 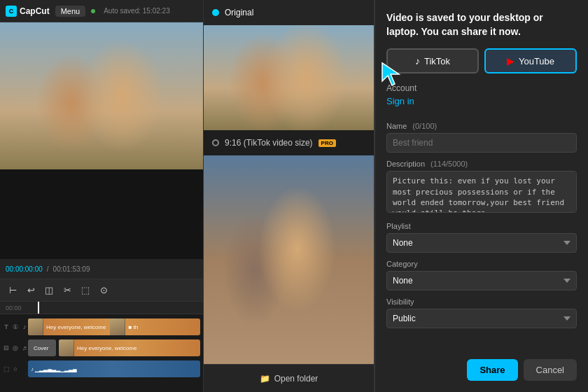 I want to click on track-v-icon: ⬚, so click(x=6, y=369).